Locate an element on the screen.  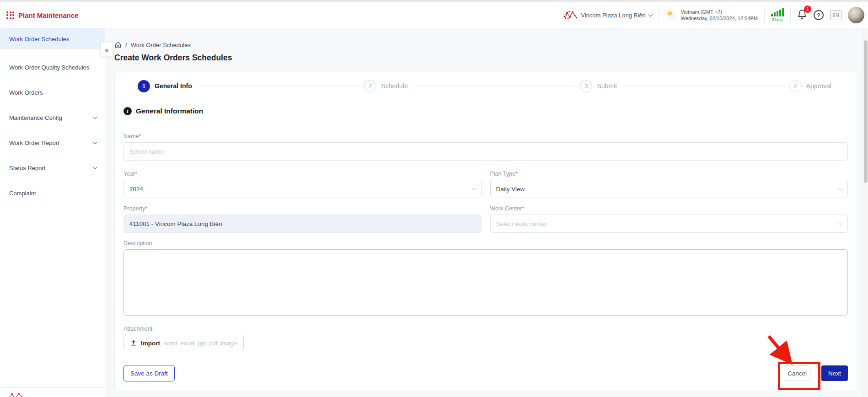
sidebar-item-work-order-report: Work Order Report is located at coordinates (52, 143).